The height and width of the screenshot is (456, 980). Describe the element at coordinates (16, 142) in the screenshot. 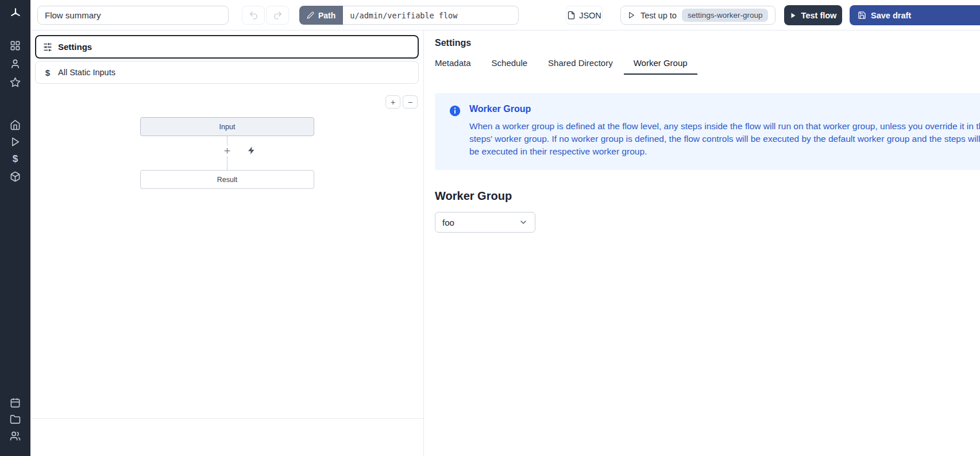

I see `play-icon` at that location.